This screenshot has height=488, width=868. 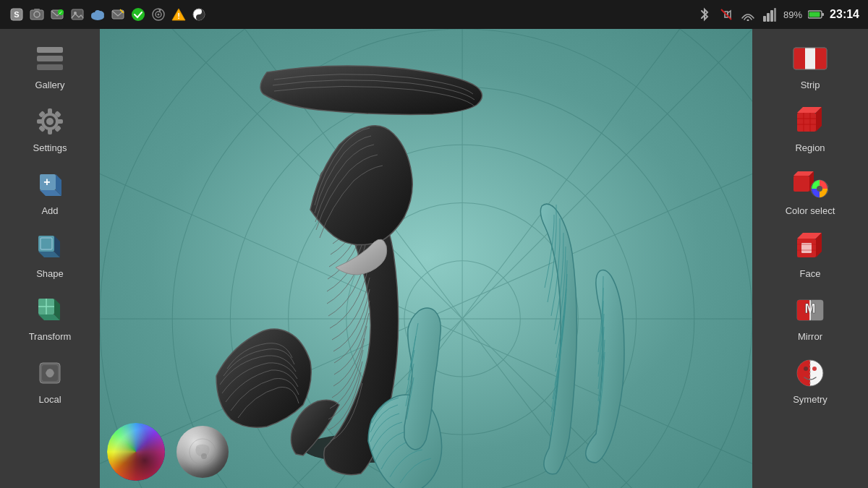 What do you see at coordinates (168, 452) in the screenshot?
I see `bottom-tools` at bounding box center [168, 452].